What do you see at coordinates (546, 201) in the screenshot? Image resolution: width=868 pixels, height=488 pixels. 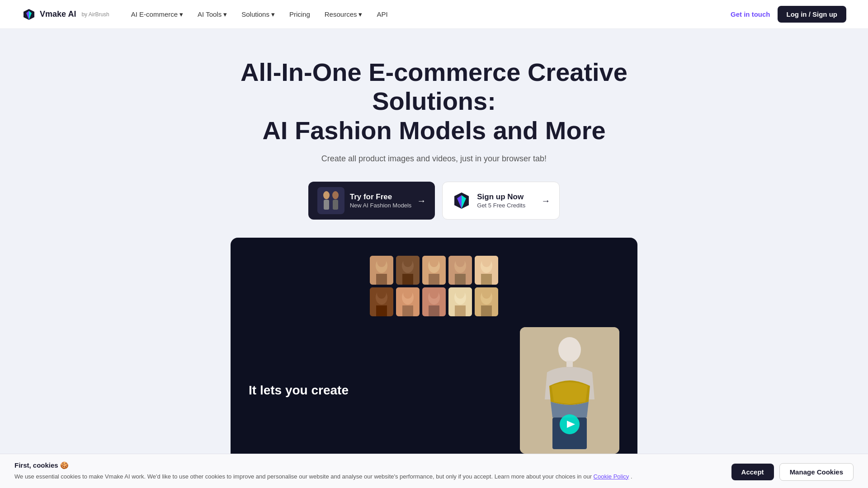 I see `sign-up-arrow-icon: →` at bounding box center [546, 201].